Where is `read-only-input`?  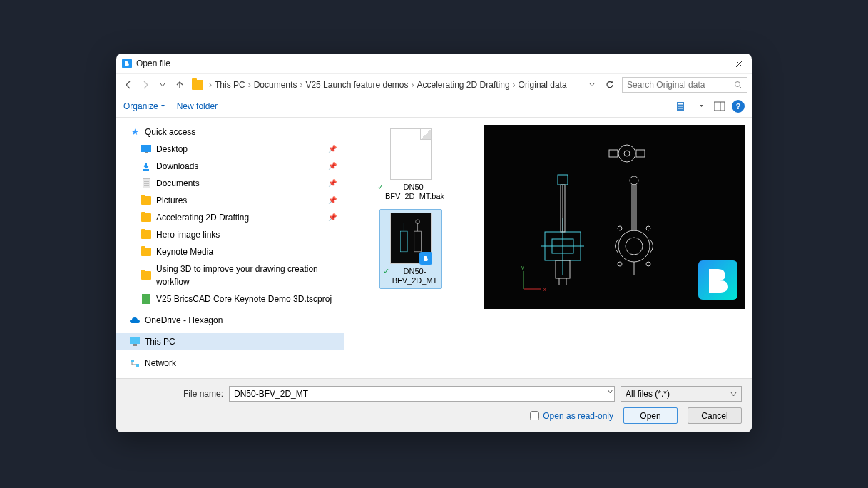 read-only-input is located at coordinates (535, 415).